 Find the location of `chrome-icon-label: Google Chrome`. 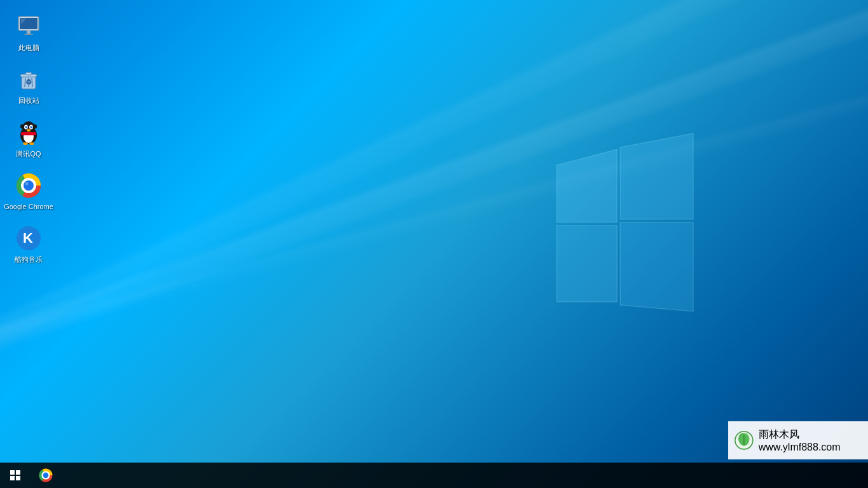

chrome-icon-label: Google Chrome is located at coordinates (29, 207).